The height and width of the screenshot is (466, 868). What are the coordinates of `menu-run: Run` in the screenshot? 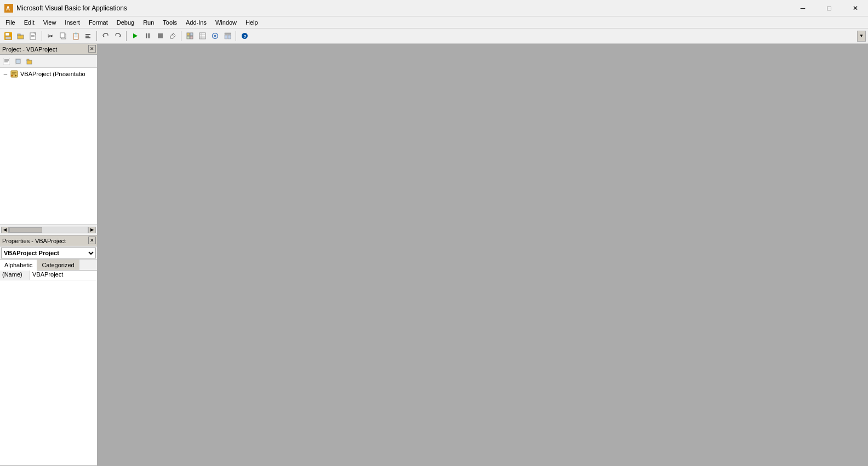 It's located at (149, 22).